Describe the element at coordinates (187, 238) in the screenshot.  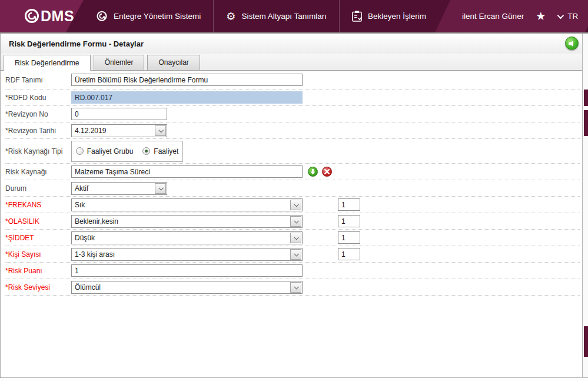
I see `siddet-select: Düşük` at that location.